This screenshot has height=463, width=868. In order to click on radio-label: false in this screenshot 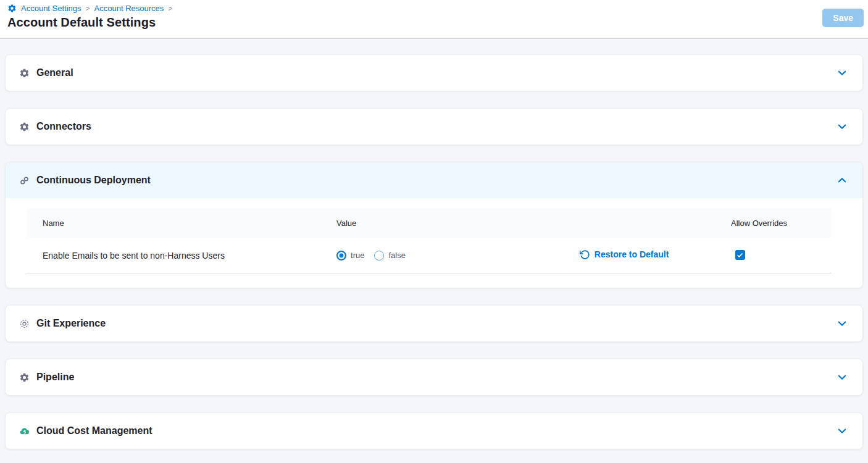, I will do `click(396, 256)`.